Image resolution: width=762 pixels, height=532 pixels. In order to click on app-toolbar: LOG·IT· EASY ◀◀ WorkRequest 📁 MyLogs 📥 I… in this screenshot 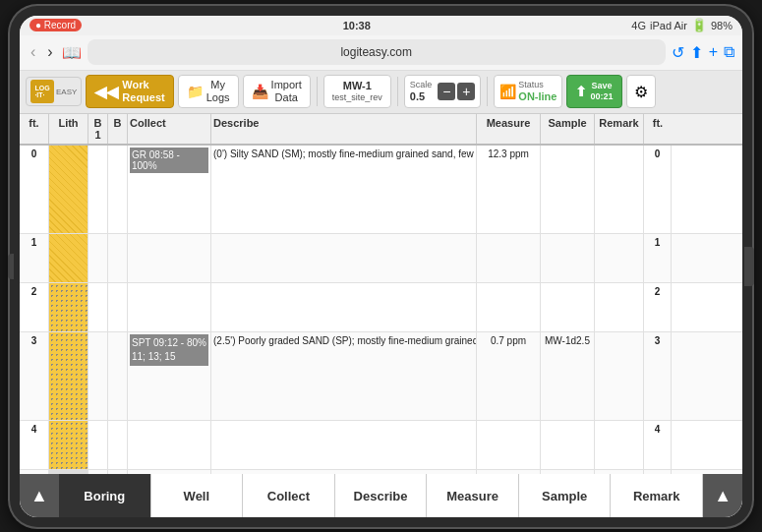, I will do `click(381, 92)`.